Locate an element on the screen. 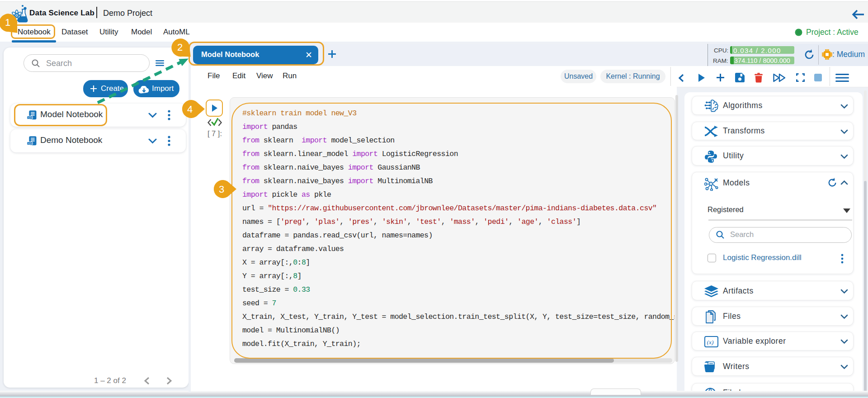 The image size is (868, 398). svg-text: 4 is located at coordinates (190, 109).